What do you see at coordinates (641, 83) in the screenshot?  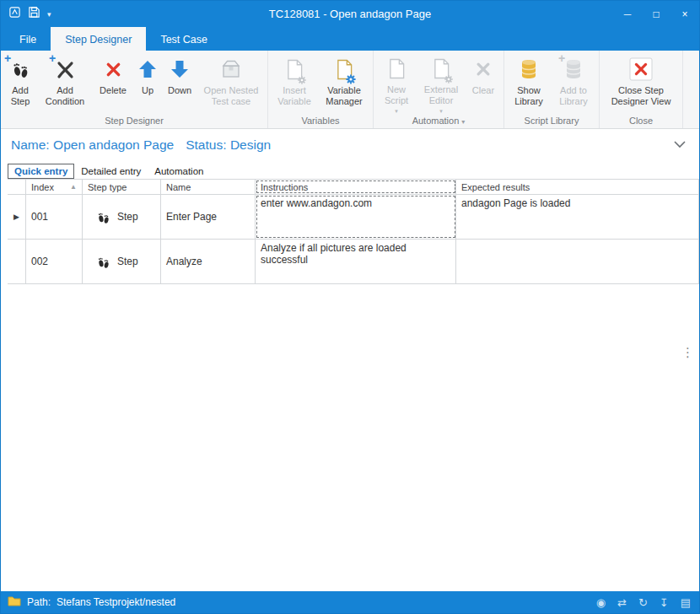 I see `close-step-designer-view-button: Close Step Designer View` at bounding box center [641, 83].